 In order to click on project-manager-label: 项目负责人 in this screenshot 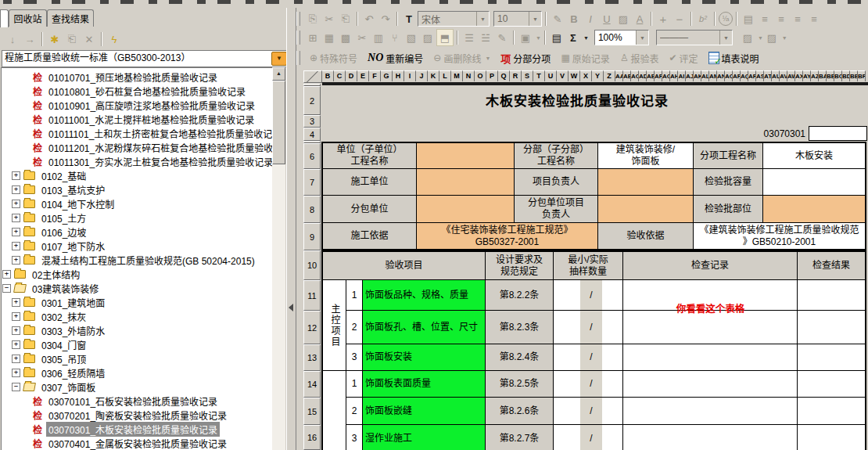, I will do `click(557, 182)`.